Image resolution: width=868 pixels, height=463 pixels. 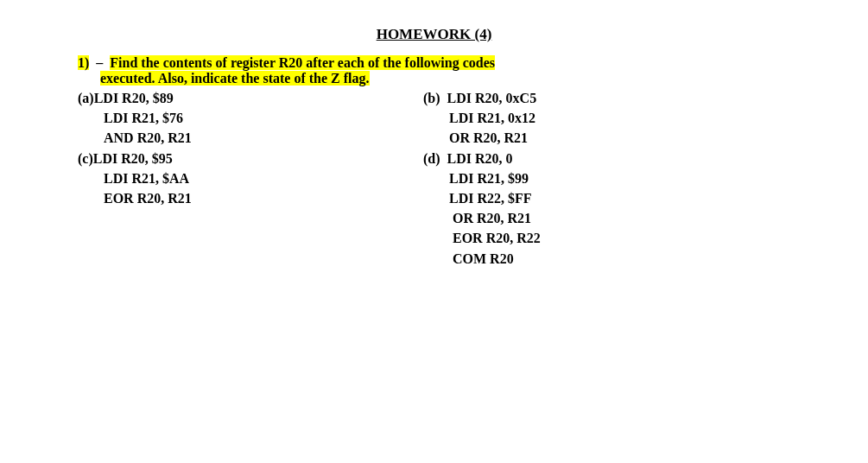 I want to click on part-c-line-0: LDI R20, $95, so click(x=133, y=159).